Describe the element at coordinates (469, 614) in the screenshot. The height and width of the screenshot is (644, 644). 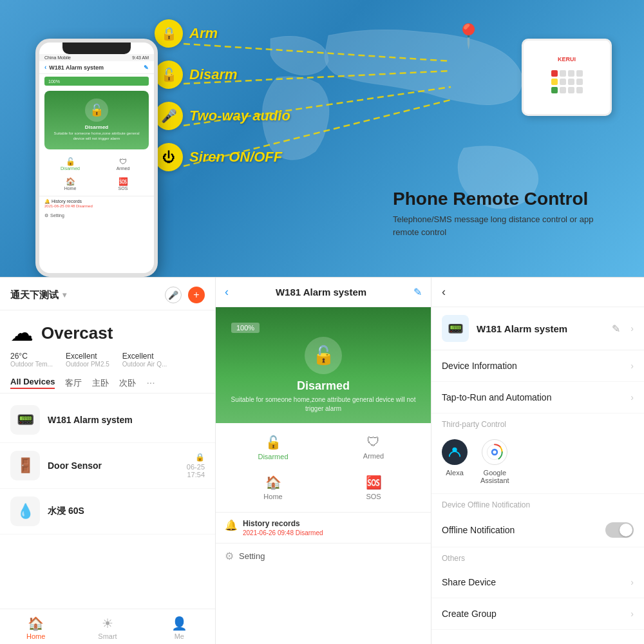
I see `create-group-label: Create Group` at that location.